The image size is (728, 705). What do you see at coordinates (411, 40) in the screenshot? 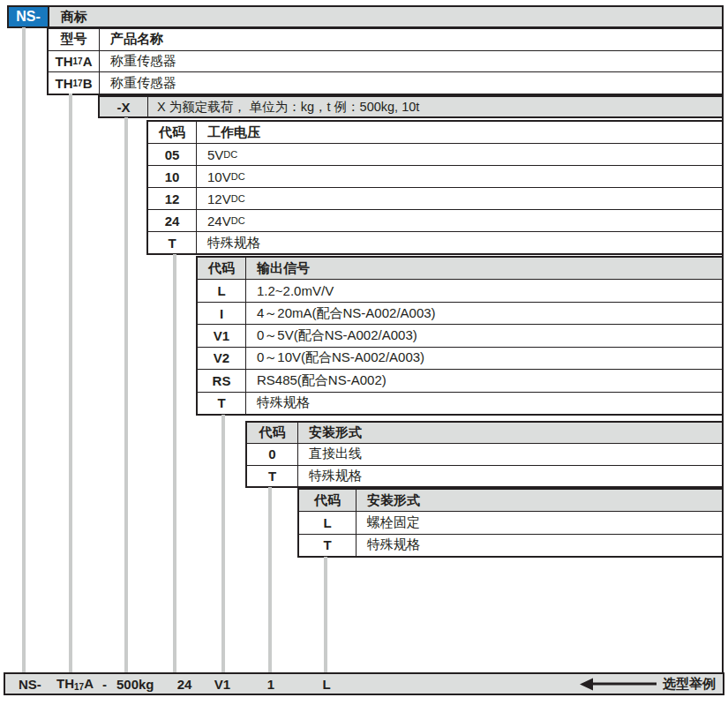
I see `model-table-name-header: 产品名称` at bounding box center [411, 40].